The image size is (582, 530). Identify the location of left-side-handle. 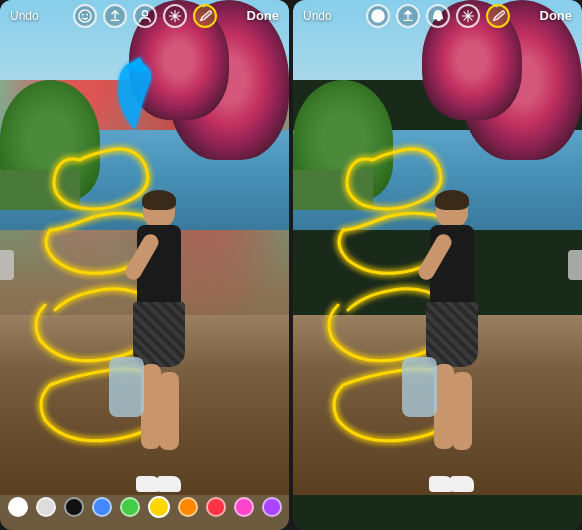
(7, 265).